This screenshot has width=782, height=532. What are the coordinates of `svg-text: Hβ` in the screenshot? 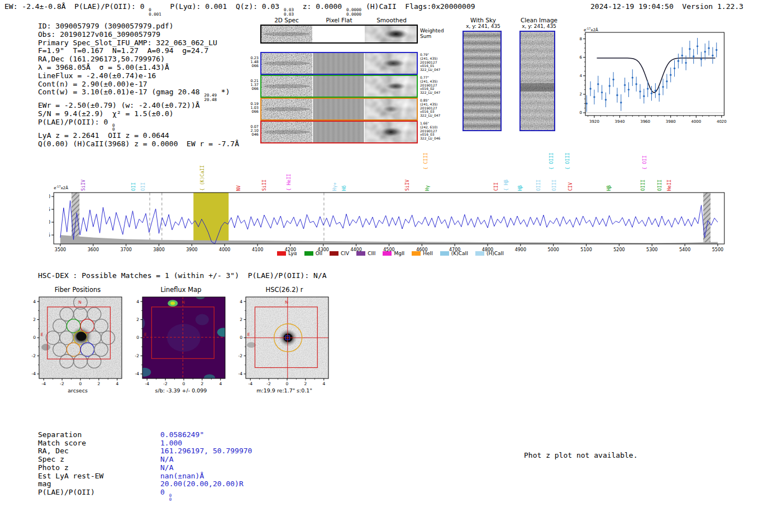 It's located at (609, 188).